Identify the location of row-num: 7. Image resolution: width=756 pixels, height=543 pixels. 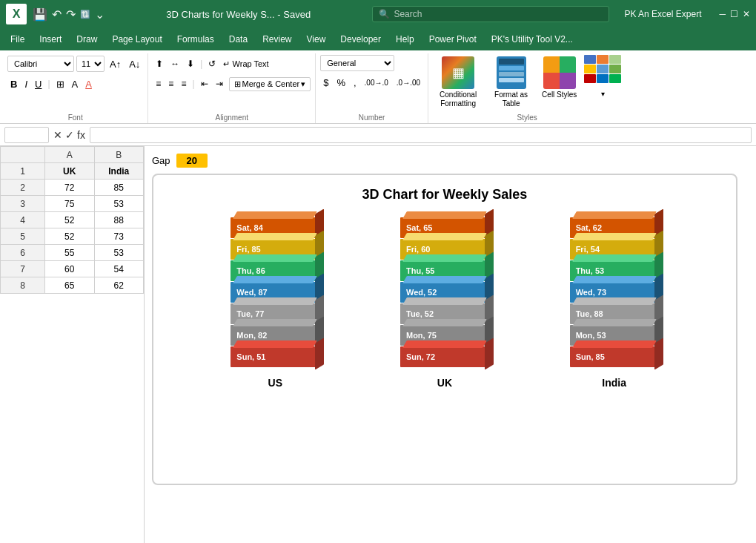
(23, 269).